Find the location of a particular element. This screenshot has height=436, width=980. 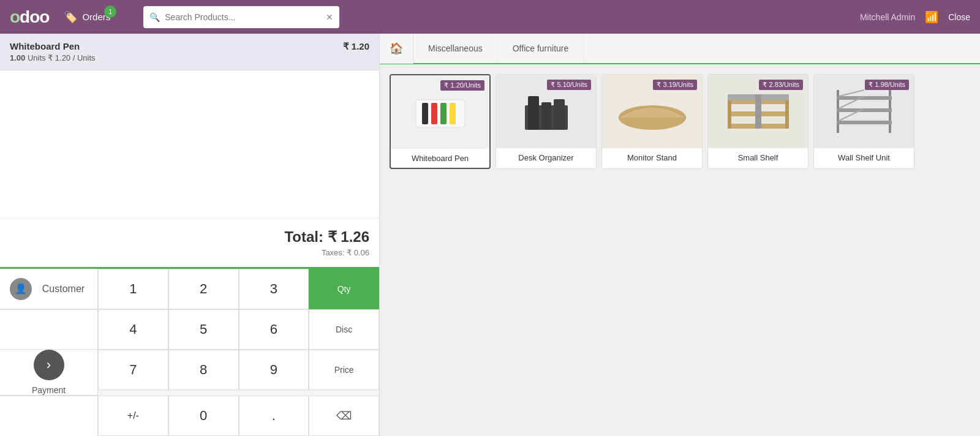

product-price-desk-organizer: ₹ 5.10/Units is located at coordinates (569, 85).